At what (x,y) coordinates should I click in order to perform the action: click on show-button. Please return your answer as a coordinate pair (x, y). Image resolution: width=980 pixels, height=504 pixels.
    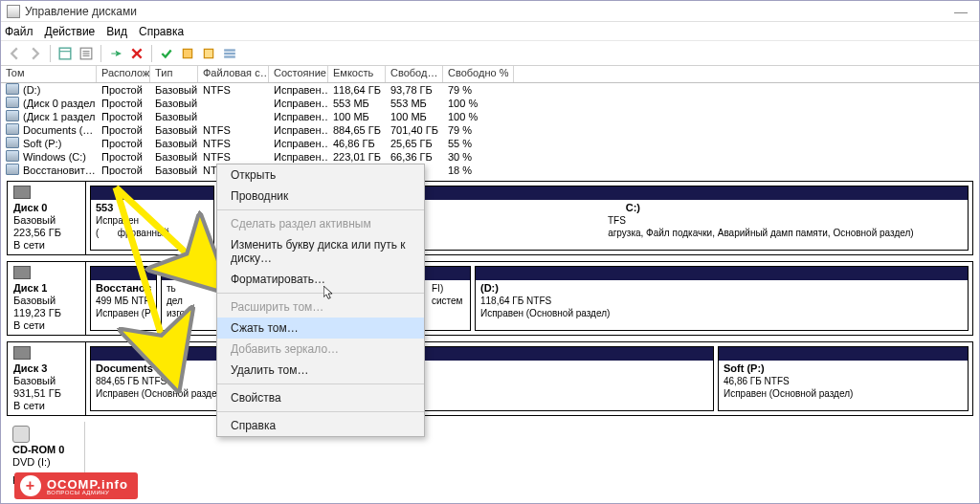
    Looking at the image, I should click on (65, 54).